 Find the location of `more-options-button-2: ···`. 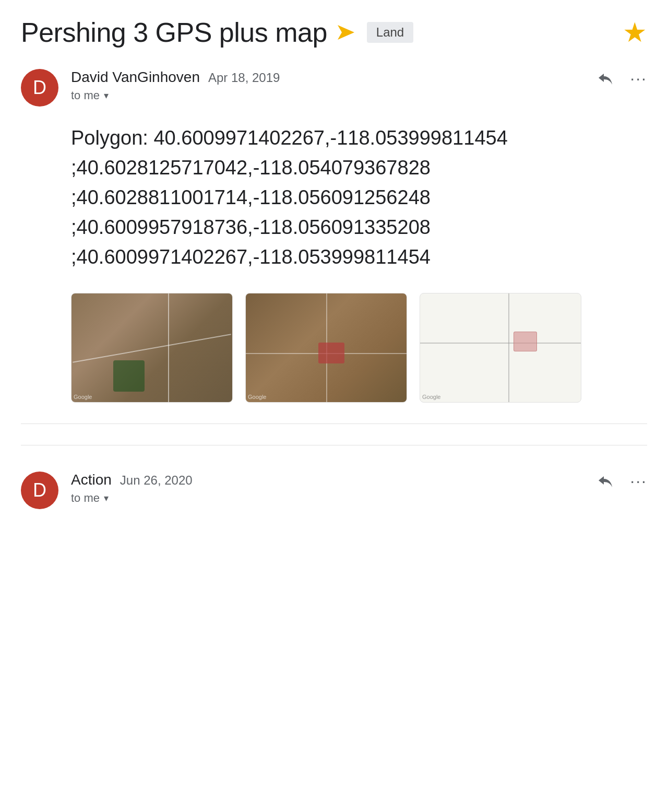

more-options-button-2: ··· is located at coordinates (639, 481).